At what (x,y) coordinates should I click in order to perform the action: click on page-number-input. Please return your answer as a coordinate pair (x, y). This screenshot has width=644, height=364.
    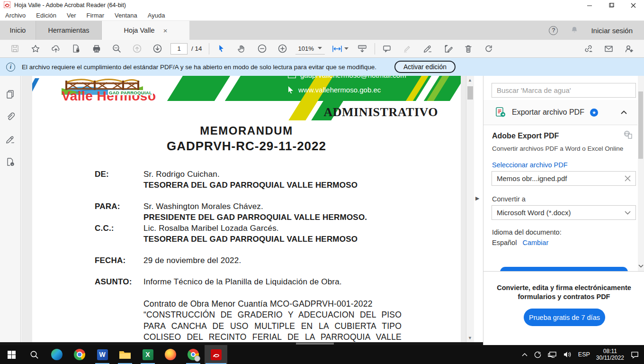
    Looking at the image, I should click on (179, 49).